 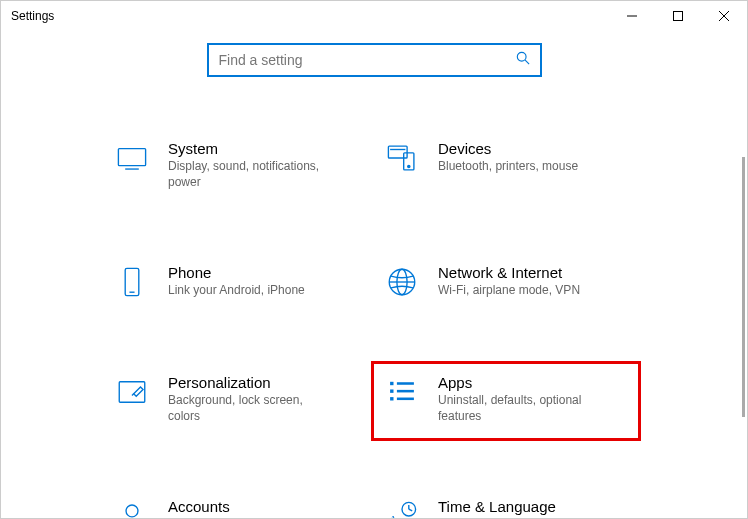 I want to click on category-title: Network & Internet, so click(x=532, y=272).